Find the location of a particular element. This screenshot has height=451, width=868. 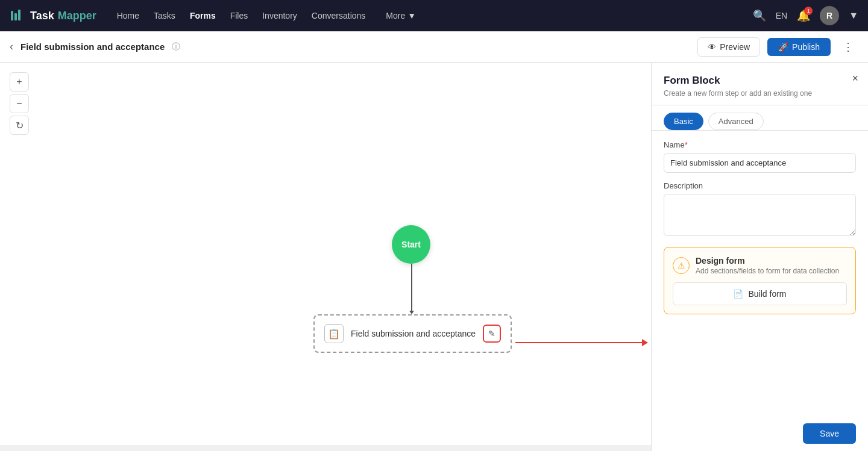

design-card-text: Design form Add sections/fields to form … is located at coordinates (772, 266).